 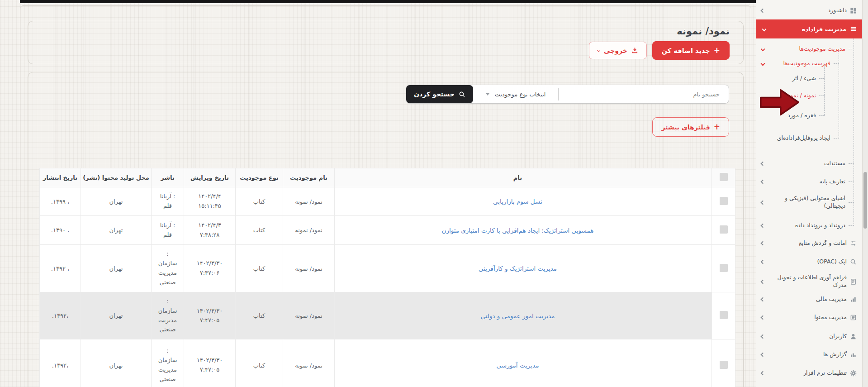 I want to click on sidebar-item-entities-list: فهرست موجودیت‌ها, so click(x=809, y=63).